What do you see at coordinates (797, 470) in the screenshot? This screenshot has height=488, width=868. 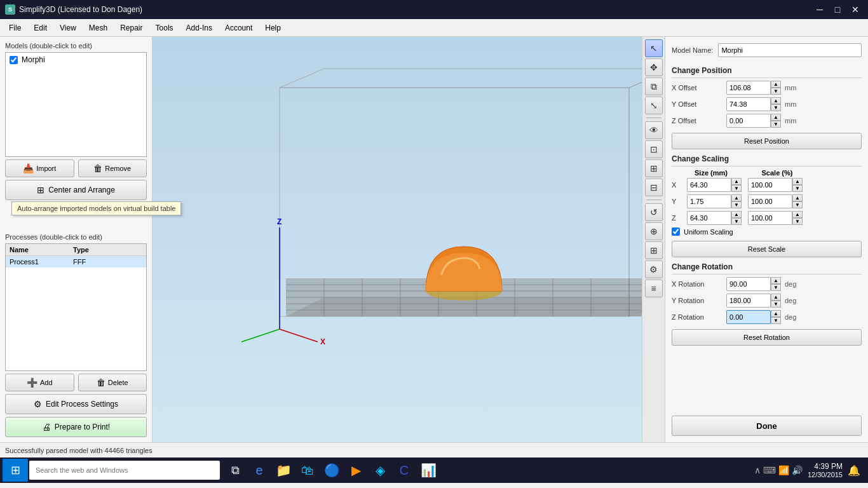 I see `volume-icon: 🔊` at bounding box center [797, 470].